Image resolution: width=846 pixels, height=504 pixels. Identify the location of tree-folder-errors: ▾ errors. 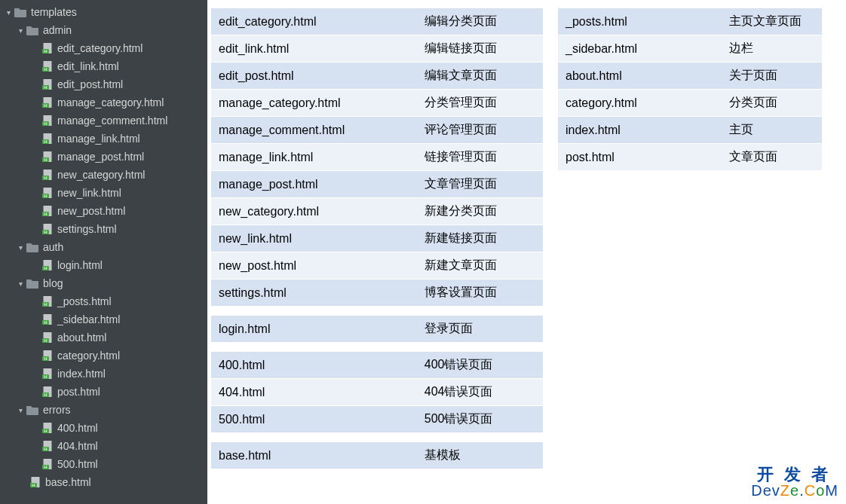
(104, 410).